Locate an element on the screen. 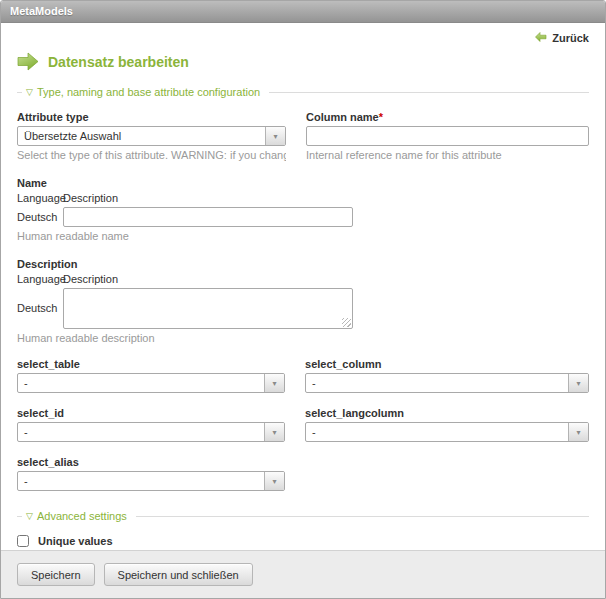  select-id-select: - ▾ is located at coordinates (151, 432).